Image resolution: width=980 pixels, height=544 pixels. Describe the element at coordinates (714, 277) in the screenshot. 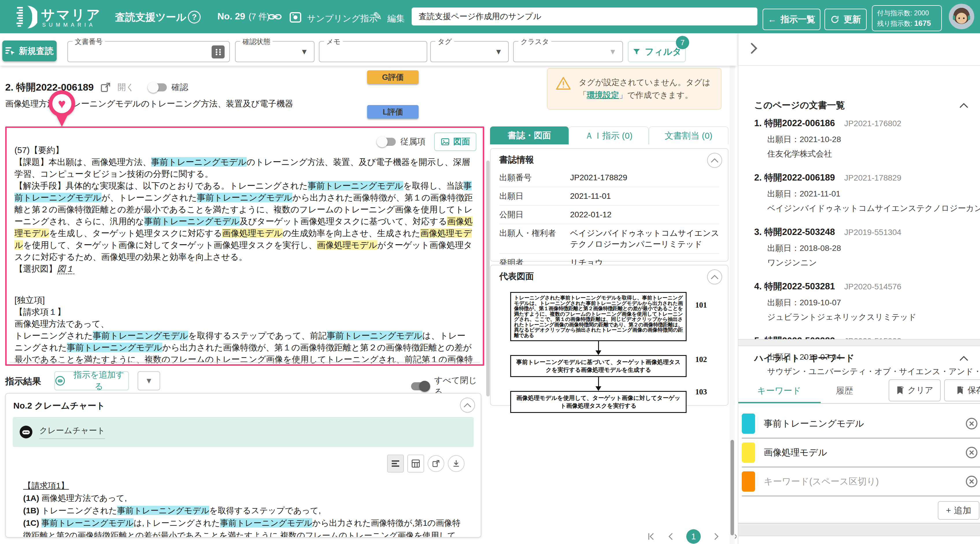

I see `collapse-figure-button` at that location.